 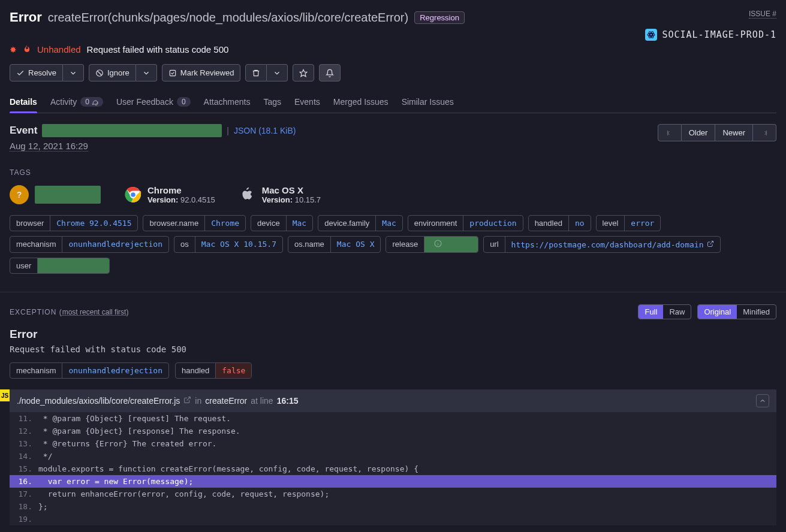 What do you see at coordinates (119, 73) in the screenshot?
I see `ignore-label: Ignore` at bounding box center [119, 73].